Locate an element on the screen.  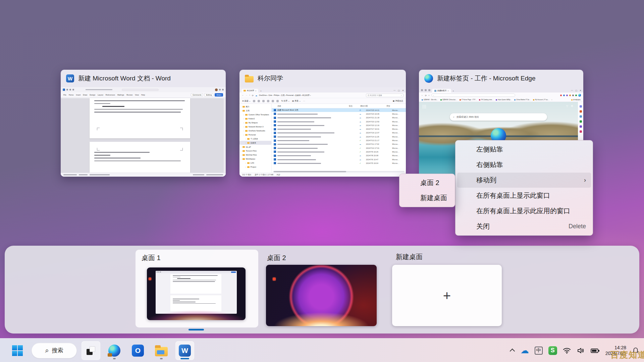
word-share-button: Share is located at coordinates (219, 95).